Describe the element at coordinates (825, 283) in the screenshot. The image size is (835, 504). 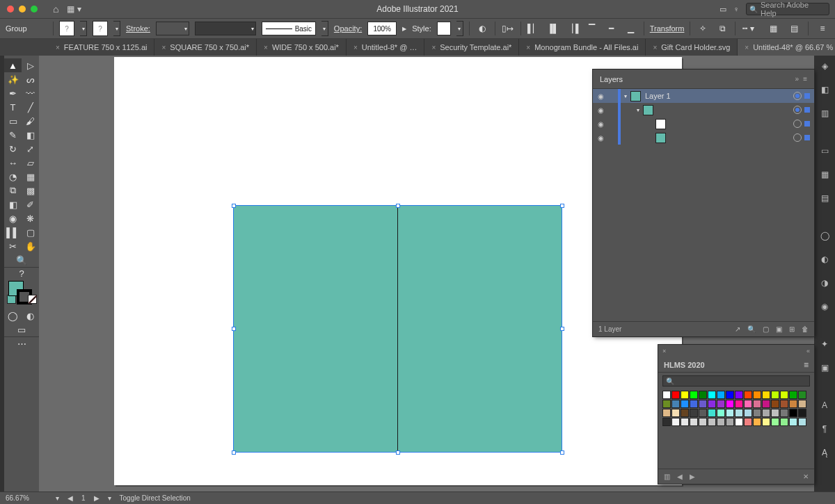
I see `transparency-panel-icon: ◑` at that location.